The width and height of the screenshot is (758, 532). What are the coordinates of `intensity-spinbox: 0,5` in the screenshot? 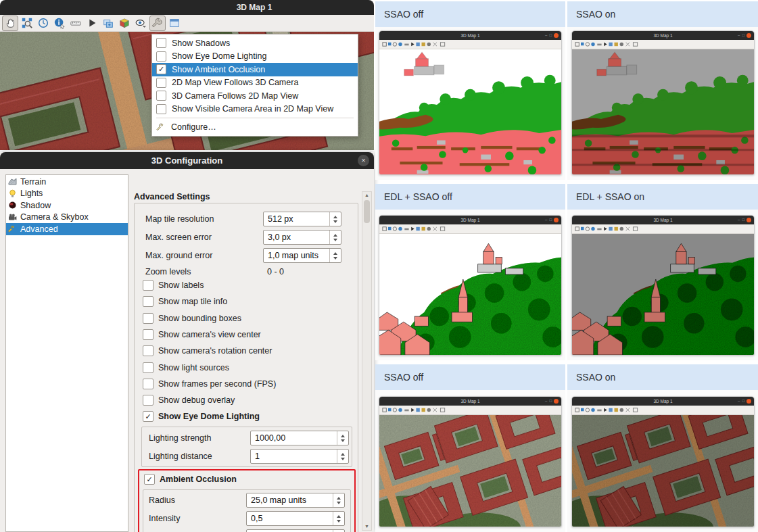 It's located at (295, 518).